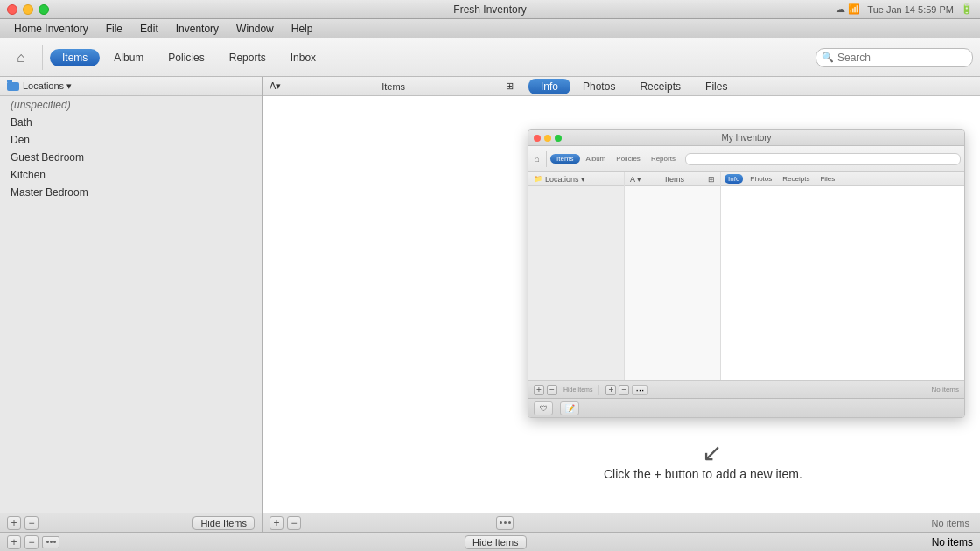 The image size is (980, 551). What do you see at coordinates (275, 86) in the screenshot?
I see `sort-label: A▾` at bounding box center [275, 86].